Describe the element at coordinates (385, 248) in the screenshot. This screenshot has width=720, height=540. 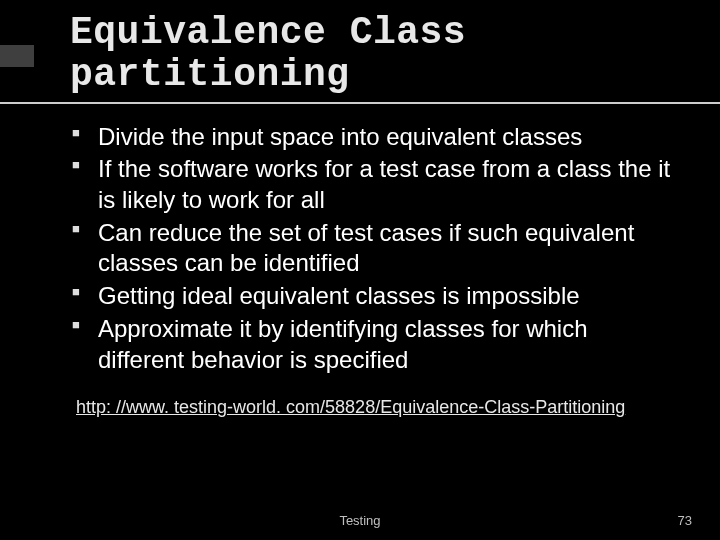
I see `list-item: Can reduce the set of test cases if such…` at that location.